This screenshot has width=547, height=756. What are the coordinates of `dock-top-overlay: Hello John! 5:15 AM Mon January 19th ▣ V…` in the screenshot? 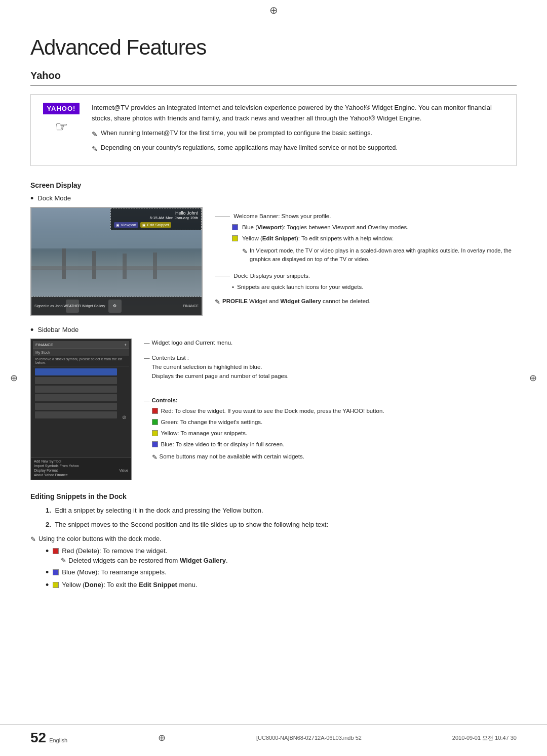 It's located at (156, 219).